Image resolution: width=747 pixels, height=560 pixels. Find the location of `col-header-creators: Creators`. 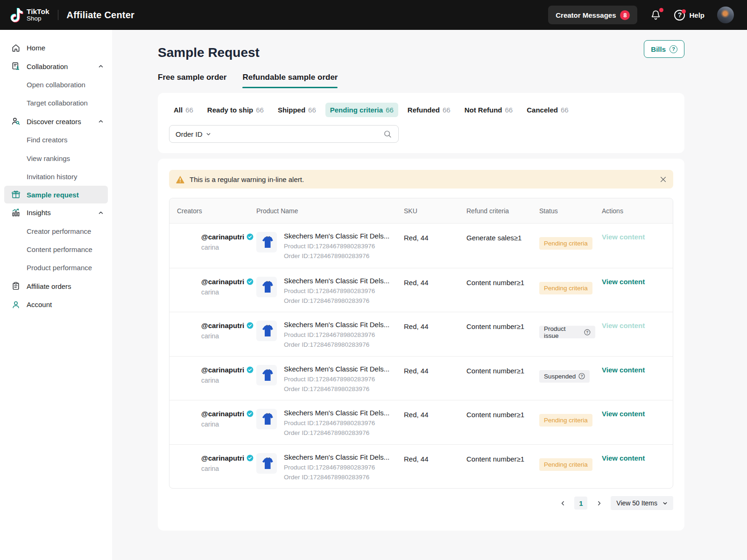

col-header-creators: Creators is located at coordinates (210, 211).